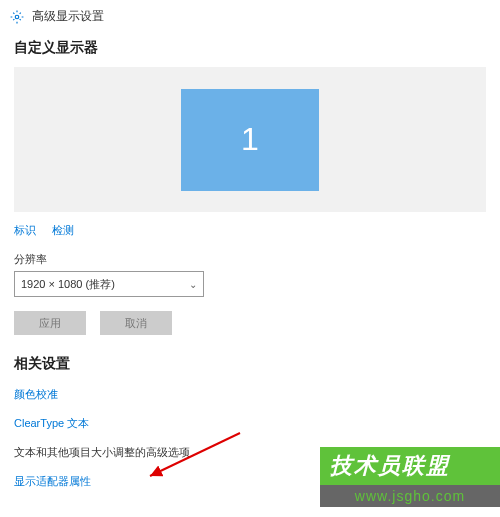 The image size is (500, 517). I want to click on color-calibration-link: 颜色校准, so click(250, 394).